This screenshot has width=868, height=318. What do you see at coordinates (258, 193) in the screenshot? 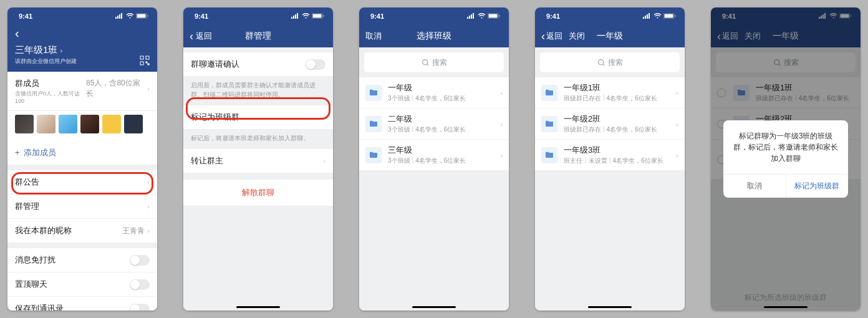
I see `dismiss-group: 解散群聊` at bounding box center [258, 193].